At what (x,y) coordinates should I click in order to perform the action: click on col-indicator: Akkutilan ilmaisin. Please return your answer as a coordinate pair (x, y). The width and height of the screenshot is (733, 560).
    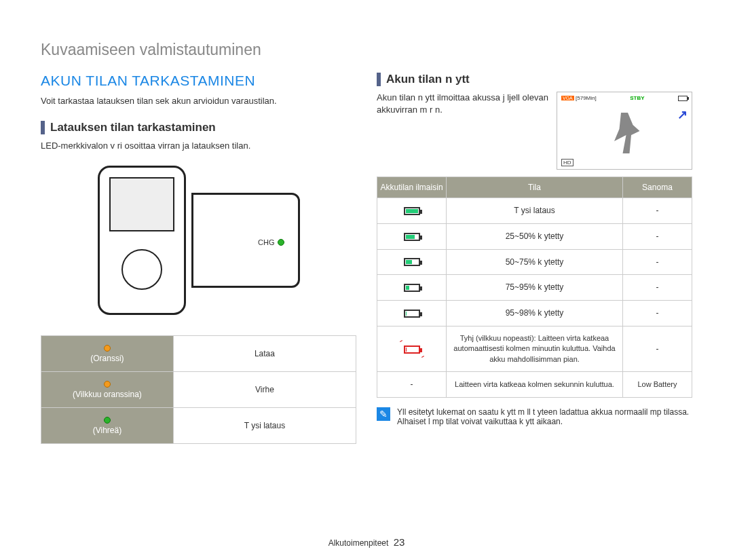
    Looking at the image, I should click on (412, 187).